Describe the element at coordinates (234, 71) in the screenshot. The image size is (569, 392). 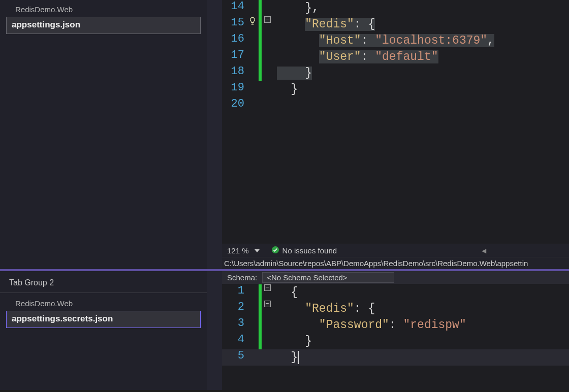
I see `line-number: 18` at that location.